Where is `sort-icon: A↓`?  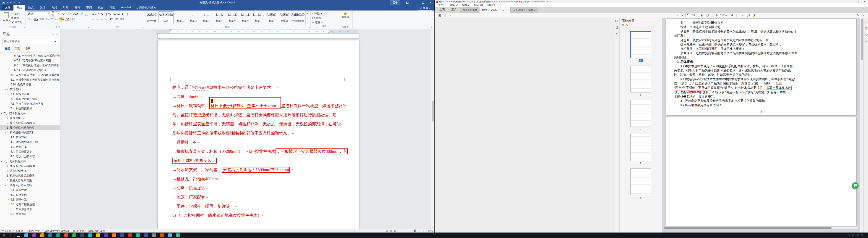
sort-icon: A↓ is located at coordinates (123, 14).